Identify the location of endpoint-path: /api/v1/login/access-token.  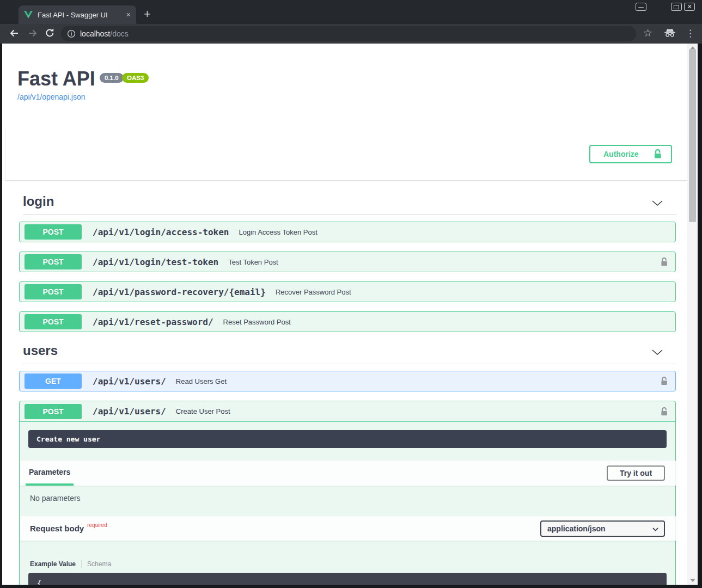
(161, 232).